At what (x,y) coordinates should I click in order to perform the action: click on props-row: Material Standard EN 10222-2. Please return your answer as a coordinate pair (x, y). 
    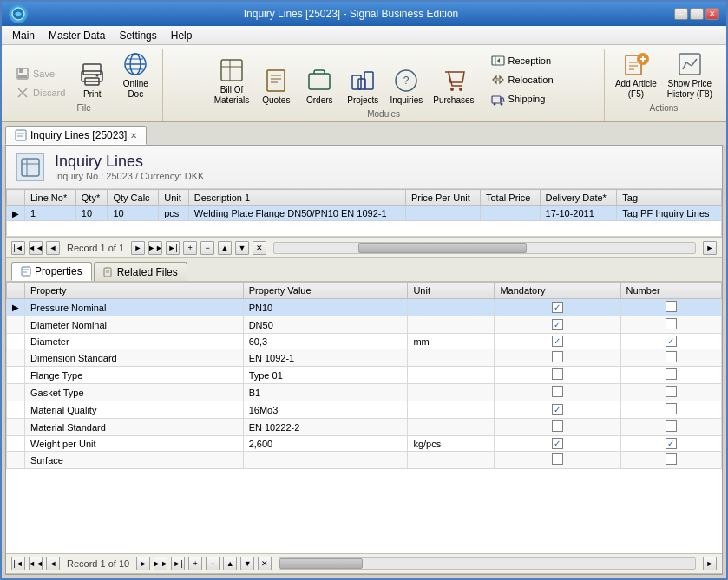
    Looking at the image, I should click on (364, 427).